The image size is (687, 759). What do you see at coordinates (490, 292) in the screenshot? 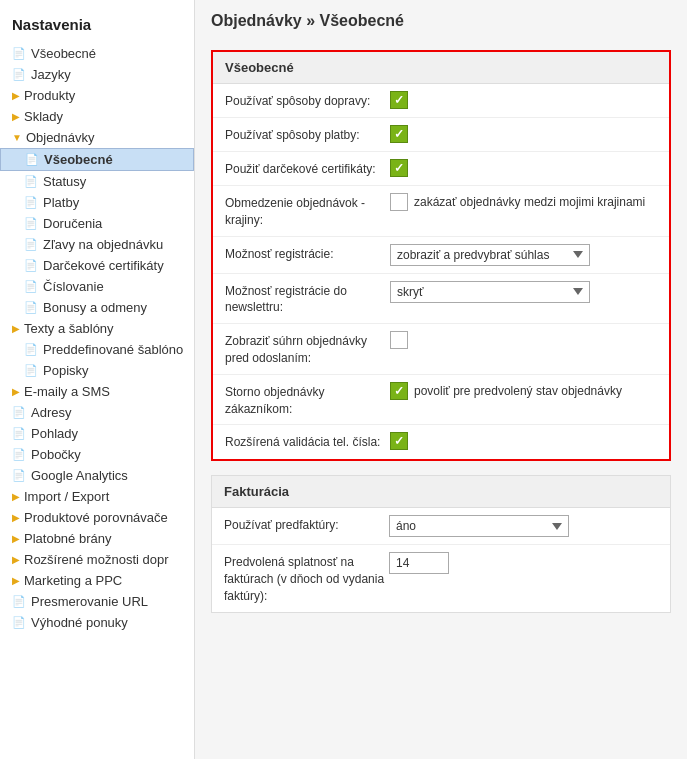
I see `select-moznost-registracie-newsletter: skryť` at bounding box center [490, 292].